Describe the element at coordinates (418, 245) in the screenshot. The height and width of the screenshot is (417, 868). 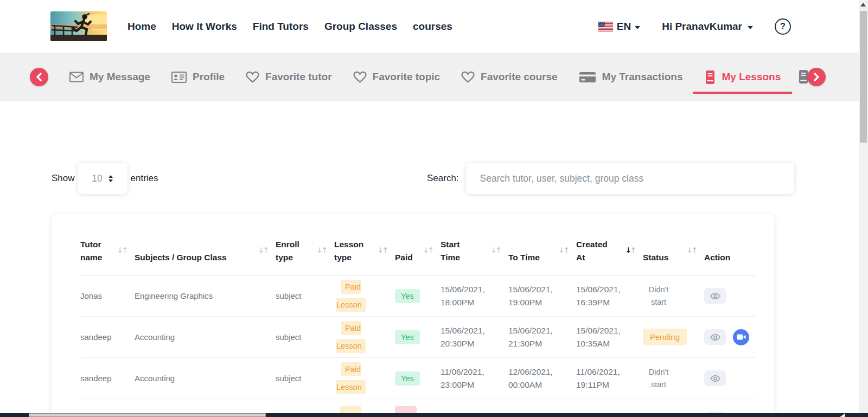
I see `col-header-paid: Paid ↓↑` at that location.